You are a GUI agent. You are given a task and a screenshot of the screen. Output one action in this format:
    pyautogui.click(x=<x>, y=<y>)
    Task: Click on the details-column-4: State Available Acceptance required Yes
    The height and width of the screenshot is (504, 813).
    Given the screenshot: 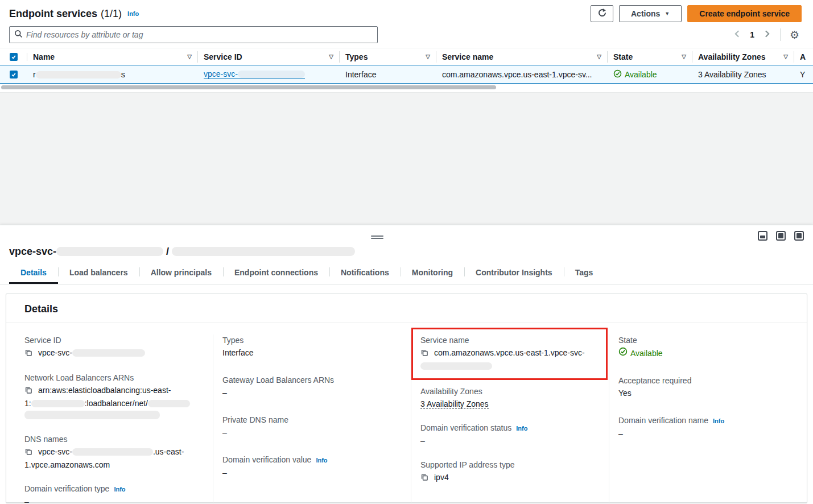 What is the action you would take?
    pyautogui.click(x=708, y=419)
    